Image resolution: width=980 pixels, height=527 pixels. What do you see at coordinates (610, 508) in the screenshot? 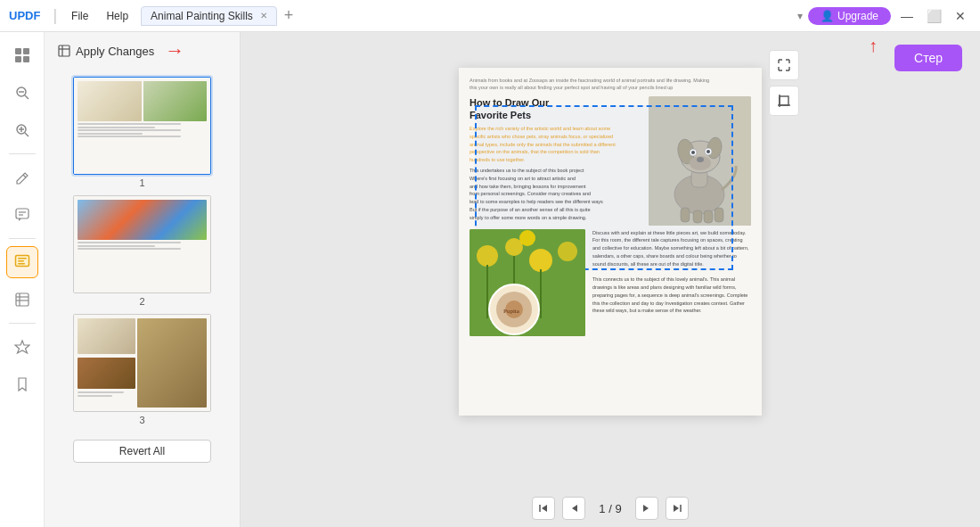
I see `page-navigation: 1 / 9` at bounding box center [610, 508].